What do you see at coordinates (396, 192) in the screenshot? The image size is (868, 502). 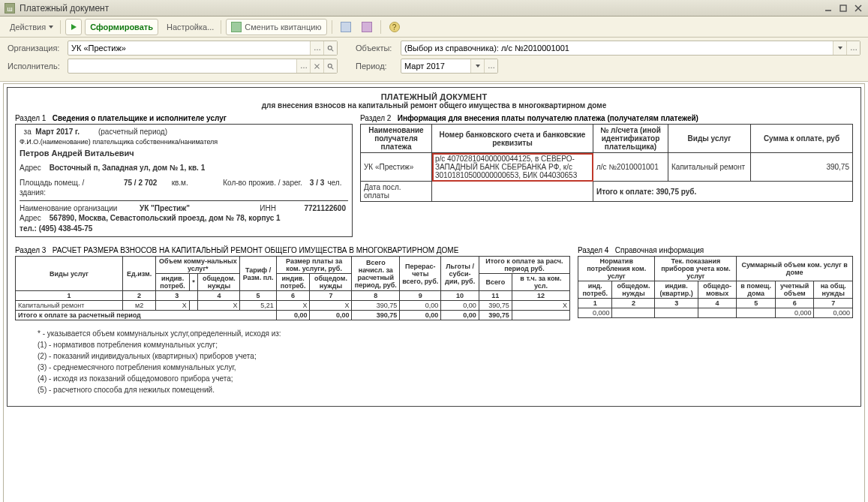 I see `sec2-lastpay-label: Дата посл. оплаты` at bounding box center [396, 192].